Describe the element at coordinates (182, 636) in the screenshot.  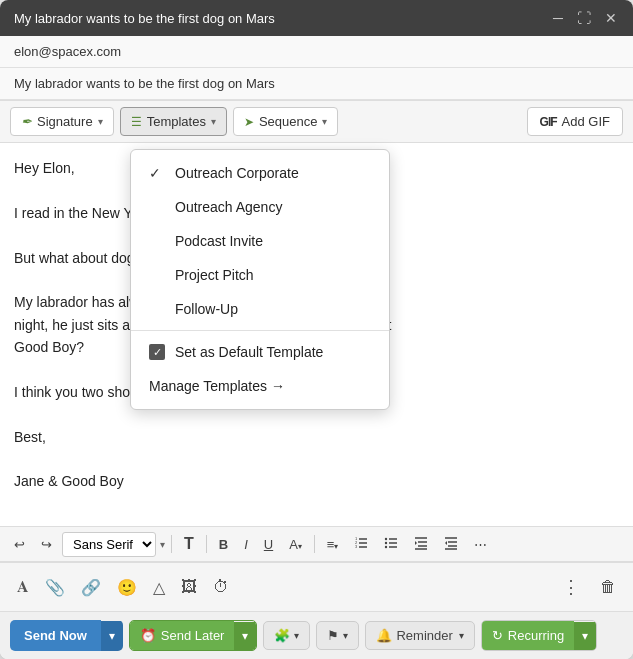
I see `send-later-button: ⏰ Send Later` at that location.